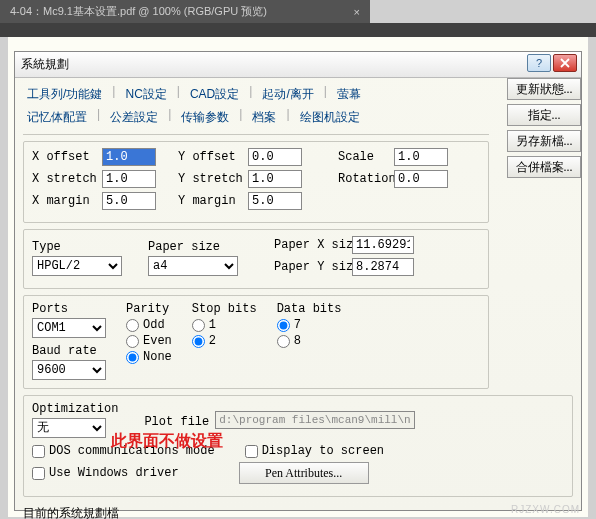 Image resolution: width=596 pixels, height=519 pixels. I want to click on x-stretch-label: X stretch, so click(64, 179).